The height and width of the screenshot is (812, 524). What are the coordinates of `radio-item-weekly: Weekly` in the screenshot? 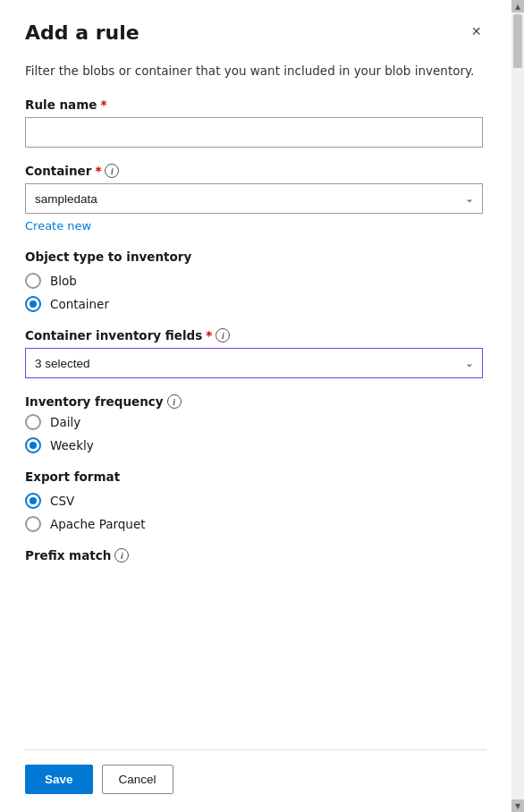 It's located at (254, 445).